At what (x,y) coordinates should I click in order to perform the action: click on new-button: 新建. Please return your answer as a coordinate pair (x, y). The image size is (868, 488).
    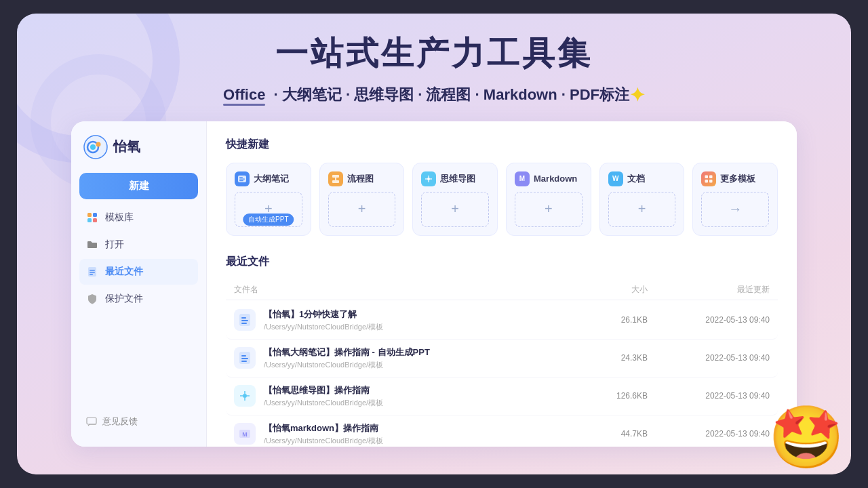
    Looking at the image, I should click on (138, 186).